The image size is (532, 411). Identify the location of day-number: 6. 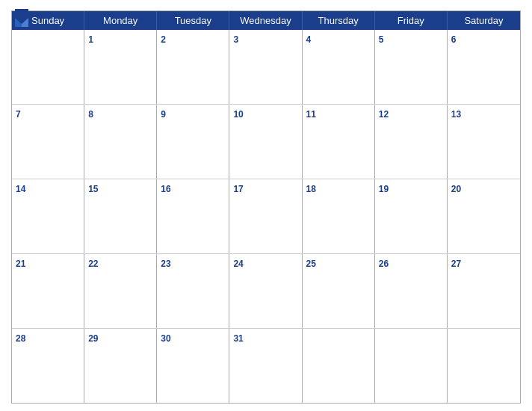
(454, 40).